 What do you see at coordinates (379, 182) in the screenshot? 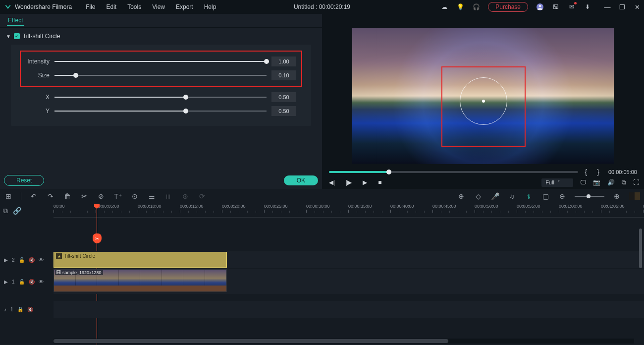
I see `stop-button: ■` at bounding box center [379, 182].